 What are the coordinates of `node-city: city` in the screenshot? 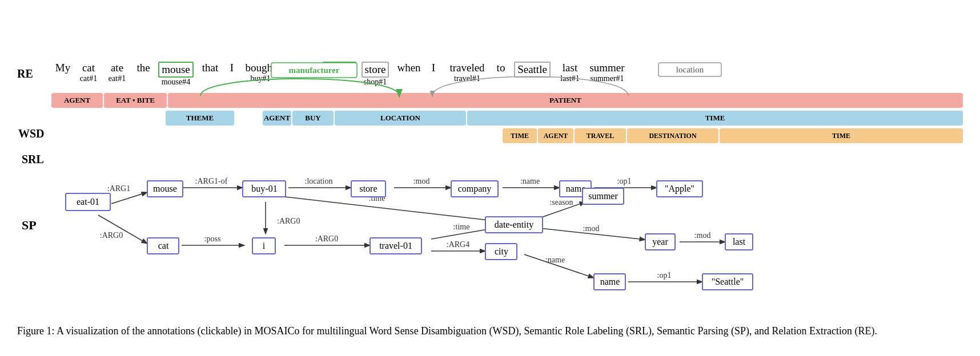 It's located at (501, 252).